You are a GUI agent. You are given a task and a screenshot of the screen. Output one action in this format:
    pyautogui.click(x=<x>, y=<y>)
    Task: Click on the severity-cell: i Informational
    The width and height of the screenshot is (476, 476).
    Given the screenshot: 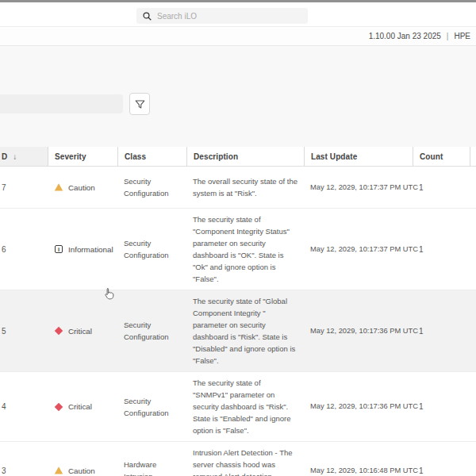 What is the action you would take?
    pyautogui.click(x=83, y=249)
    